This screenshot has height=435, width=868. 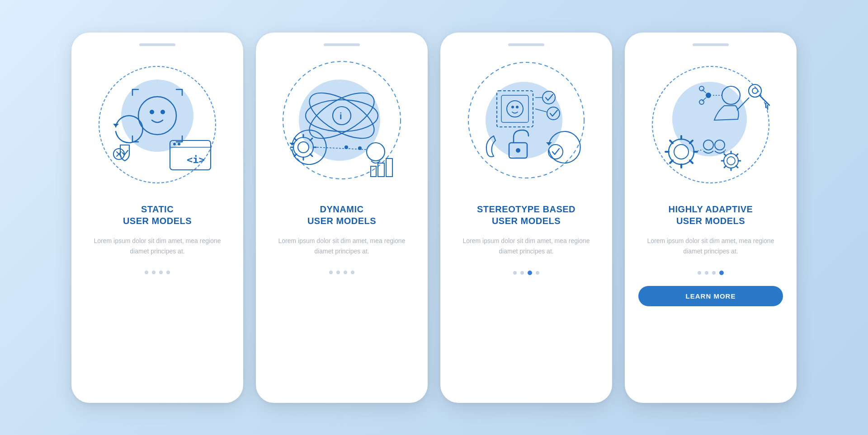 What do you see at coordinates (711, 273) in the screenshot?
I see `adaptive-dots` at bounding box center [711, 273].